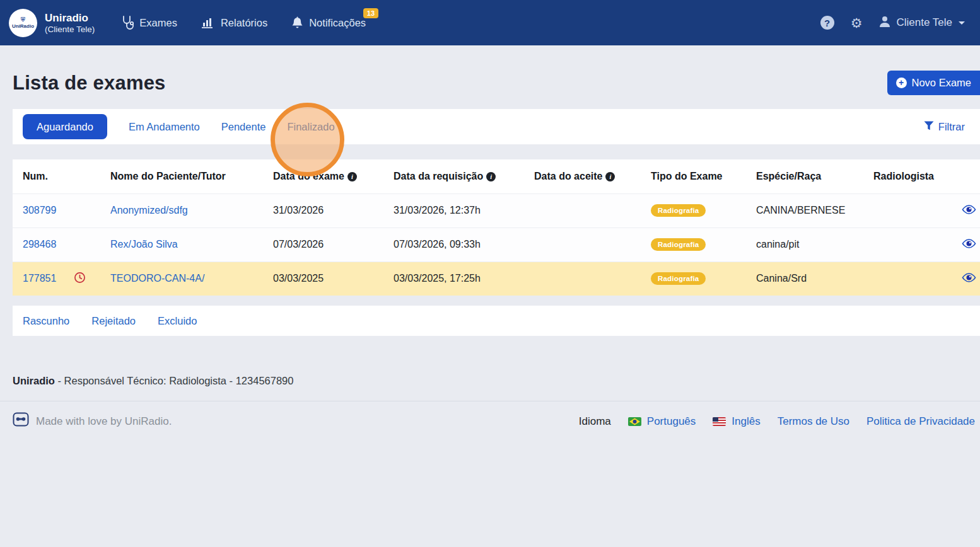 The image size is (980, 547). Describe the element at coordinates (323, 210) in the screenshot. I see `exam-date: 31/03/2026` at that location.